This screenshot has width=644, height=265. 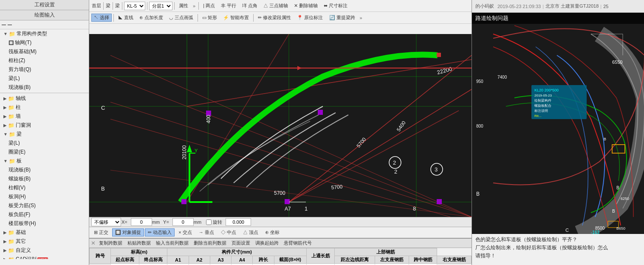 What do you see at coordinates (44, 15) in the screenshot?
I see `sidebar-header-draw: 绘图输入` at bounding box center [44, 15].